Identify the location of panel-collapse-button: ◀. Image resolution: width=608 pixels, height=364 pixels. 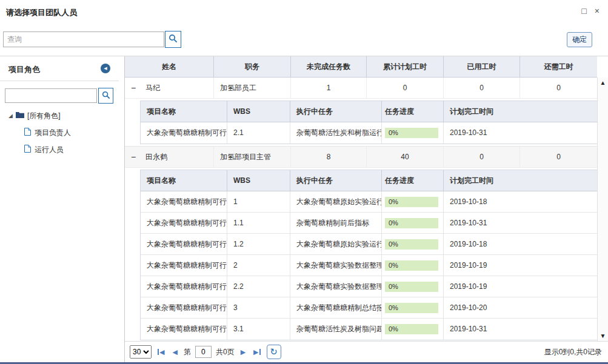
(105, 68).